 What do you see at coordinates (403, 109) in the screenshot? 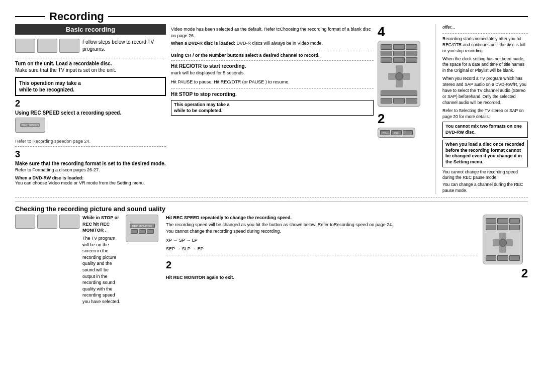
I see `right-remote-col: 4` at bounding box center [403, 109].